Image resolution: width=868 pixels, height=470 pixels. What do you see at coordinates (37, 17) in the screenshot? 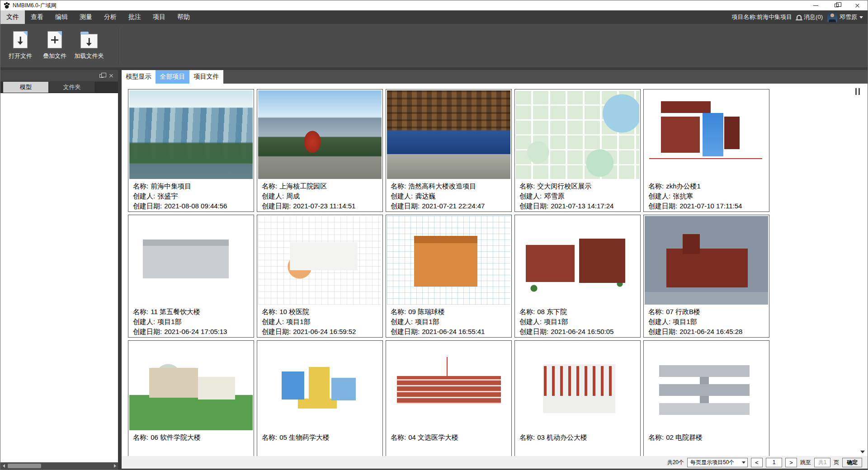
I see `menu-item-view: 查看` at bounding box center [37, 17].